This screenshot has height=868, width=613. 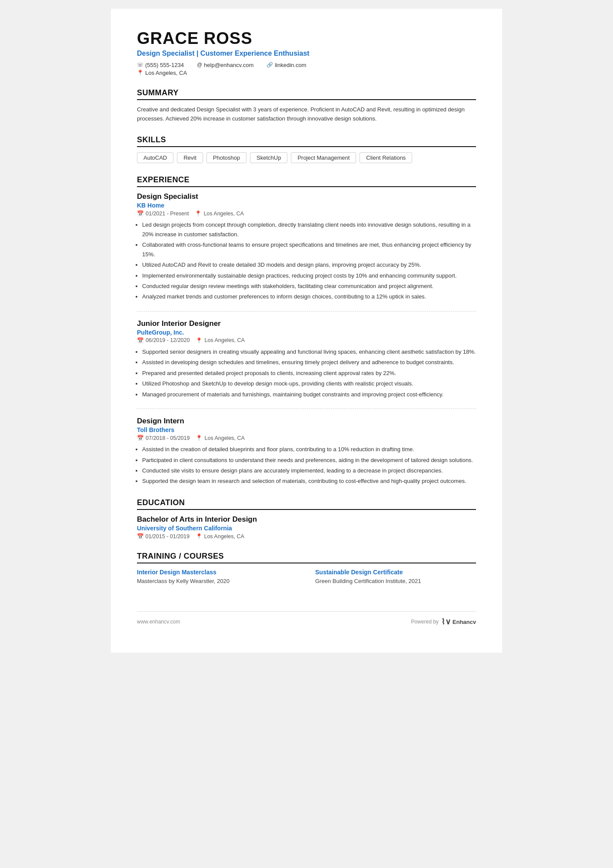 I want to click on bullet-item: Collaborated with cross-functional teams…, so click(x=309, y=250).